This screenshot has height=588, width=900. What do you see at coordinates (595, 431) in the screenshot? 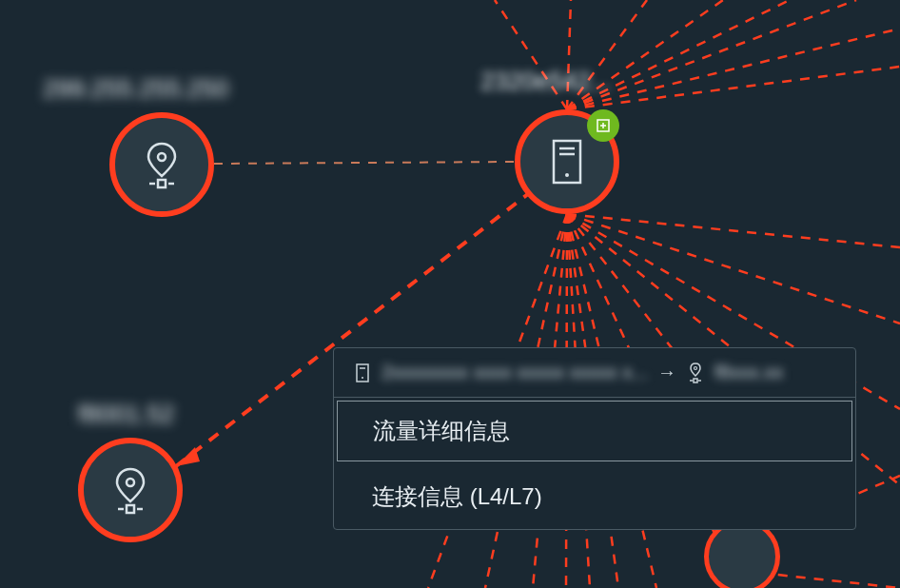
I see `context-menu-item-traffic-details: 流量详细信息` at bounding box center [595, 431].